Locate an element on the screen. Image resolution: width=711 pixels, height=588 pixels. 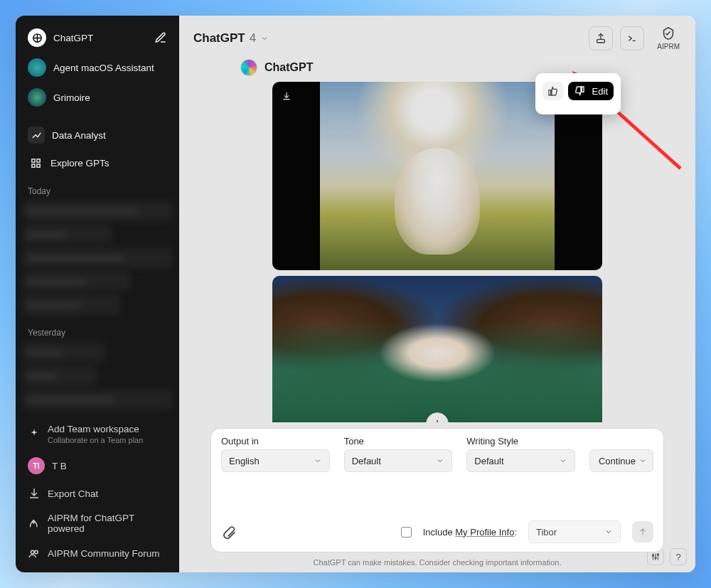
sparkle-icon is located at coordinates (34, 434).